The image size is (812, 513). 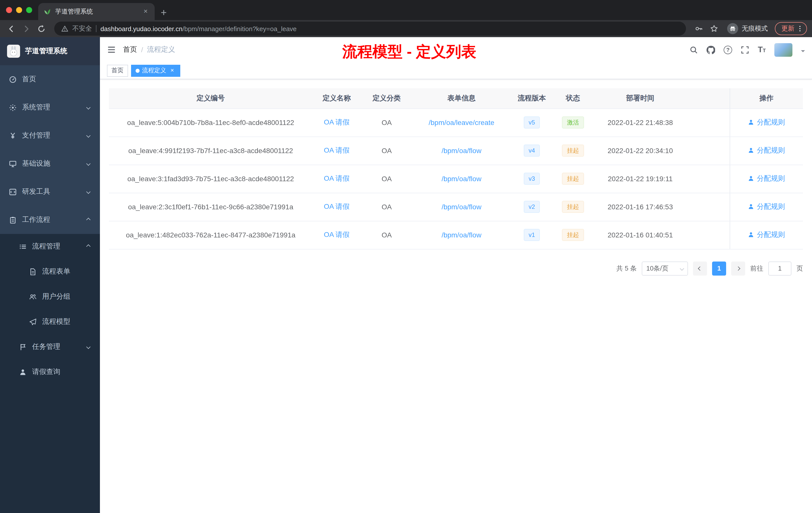 What do you see at coordinates (409, 52) in the screenshot?
I see `annotation-text: 流程模型 - 定义列表` at bounding box center [409, 52].